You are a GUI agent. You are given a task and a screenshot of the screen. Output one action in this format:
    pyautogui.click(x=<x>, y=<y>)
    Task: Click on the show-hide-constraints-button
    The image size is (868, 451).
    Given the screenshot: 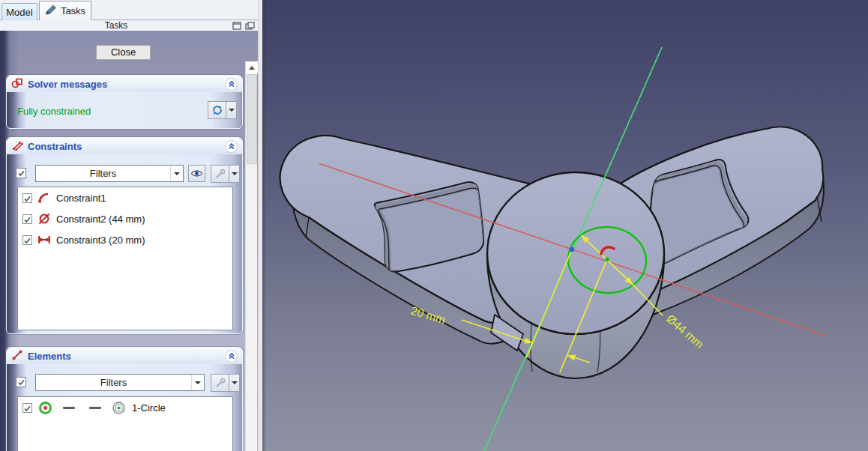 What is the action you would take?
    pyautogui.click(x=196, y=174)
    